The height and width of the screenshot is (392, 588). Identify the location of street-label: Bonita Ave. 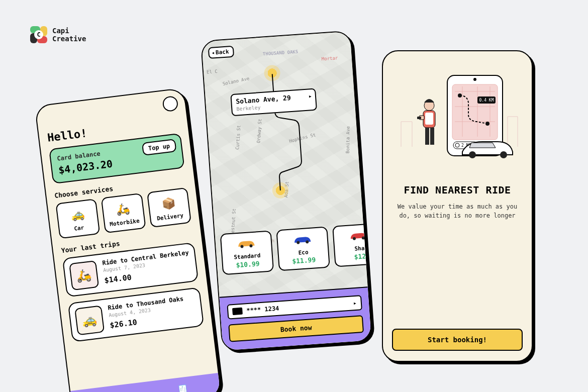
(348, 140).